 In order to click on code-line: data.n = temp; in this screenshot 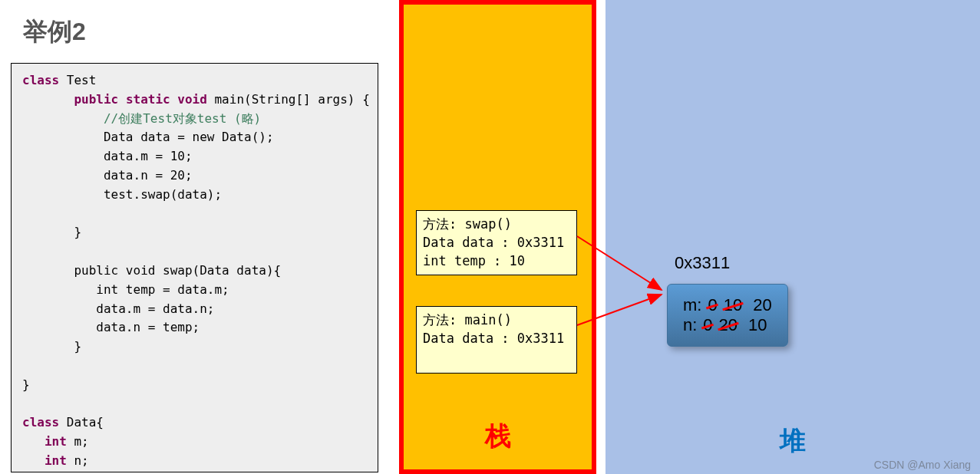, I will do `click(147, 327)`.